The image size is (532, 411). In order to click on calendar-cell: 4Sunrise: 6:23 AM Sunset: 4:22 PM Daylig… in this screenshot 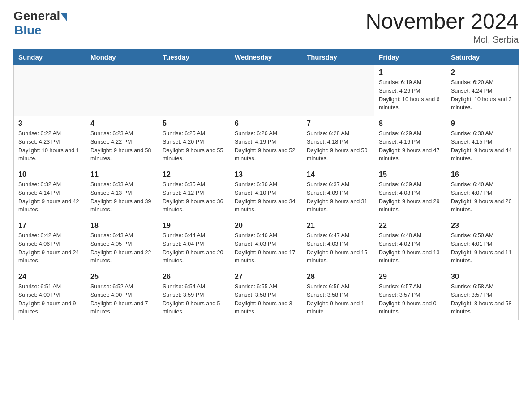, I will do `click(122, 141)`.